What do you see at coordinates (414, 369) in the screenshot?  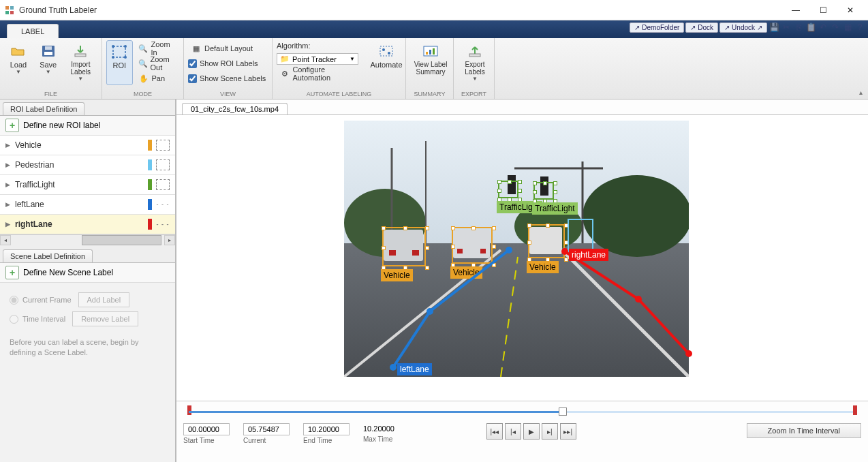 I see `lane-label-text: leftLane` at bounding box center [414, 369].